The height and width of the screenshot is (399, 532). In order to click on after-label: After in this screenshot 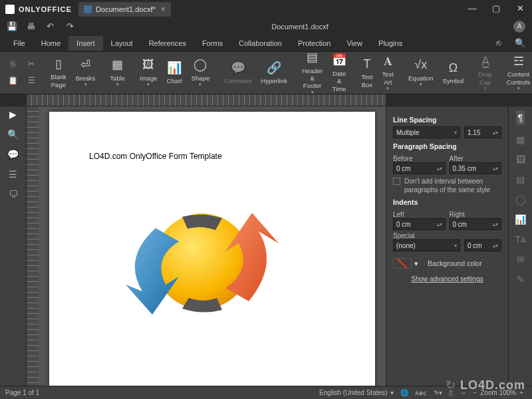, I will do `click(476, 158)`.